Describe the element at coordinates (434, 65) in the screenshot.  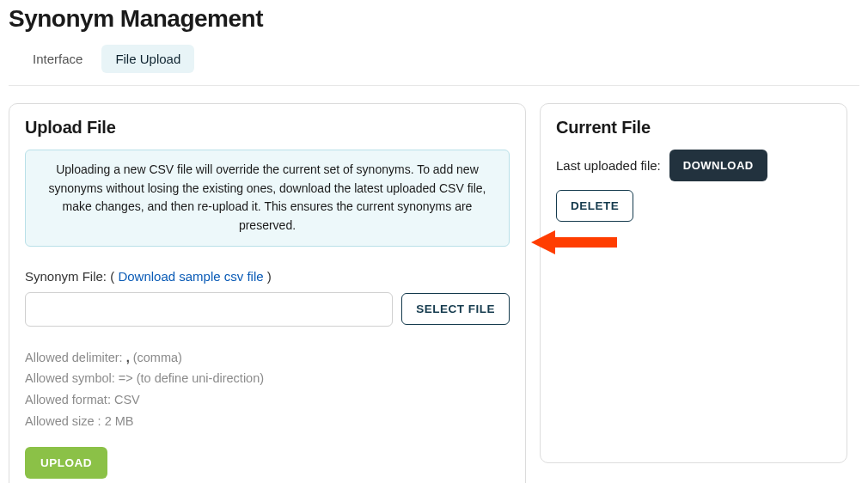
I see `tabs: Interface File Upload` at that location.